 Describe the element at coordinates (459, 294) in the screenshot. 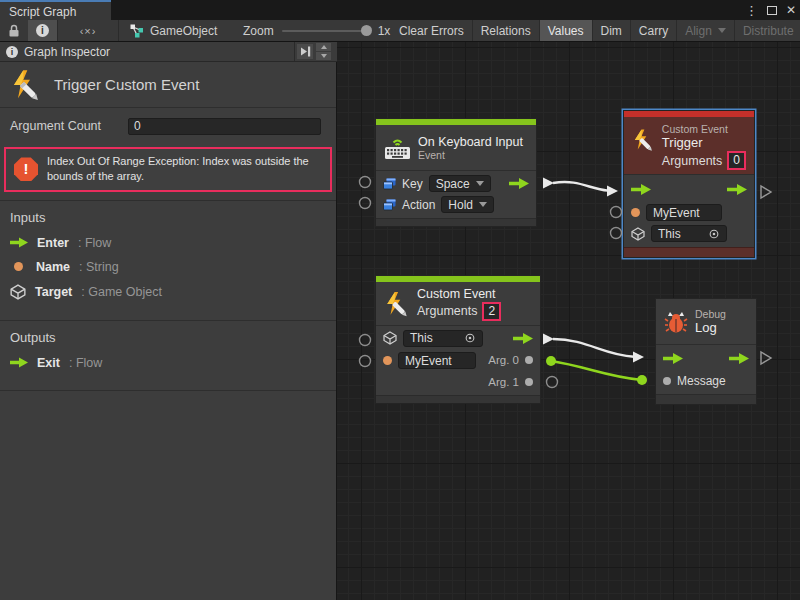

I see `node-title: Custom Event` at that location.